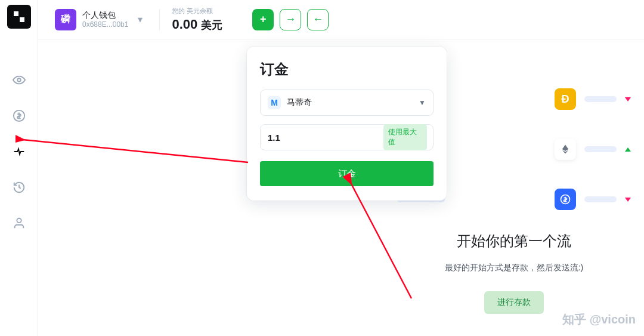  What do you see at coordinates (514, 303) in the screenshot?
I see `cta-deposit-button: 进行存款` at bounding box center [514, 303].